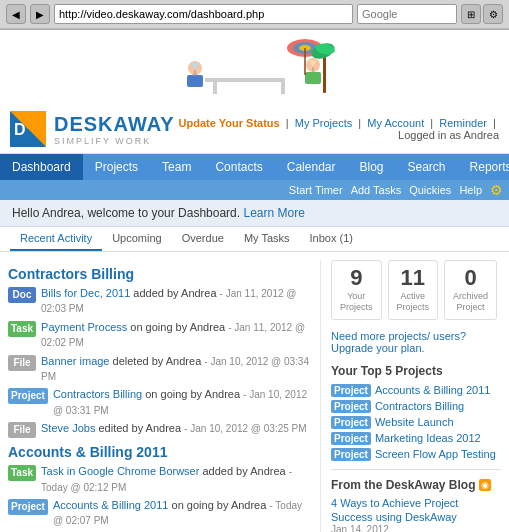 This screenshot has height=532, width=509. Describe the element at coordinates (182, 402) in the screenshot. I see `activity-text: Contractors Billing on going by Andrea -…` at that location.